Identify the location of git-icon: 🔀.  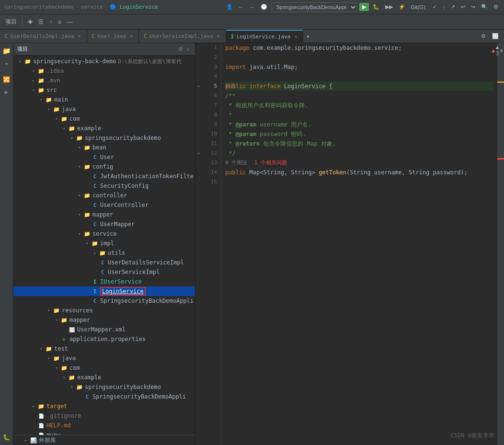
(7, 80).